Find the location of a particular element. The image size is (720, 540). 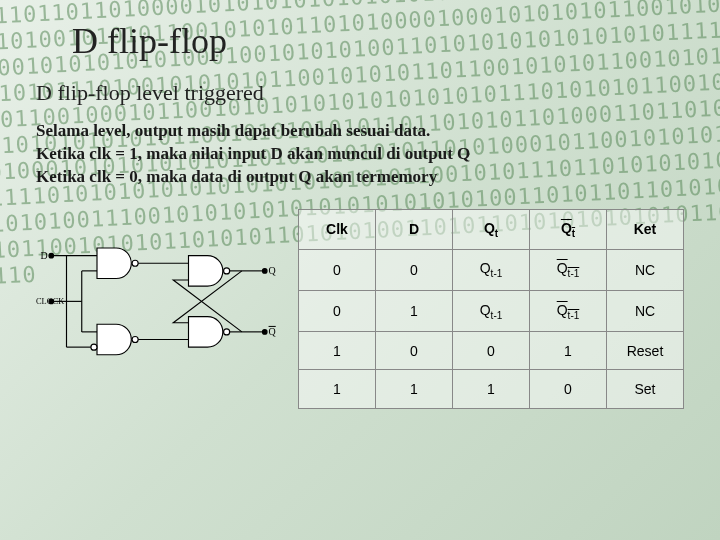

desc-line-2: Ketika clk = 1, maka nilai input D akan … is located at coordinates (360, 154).